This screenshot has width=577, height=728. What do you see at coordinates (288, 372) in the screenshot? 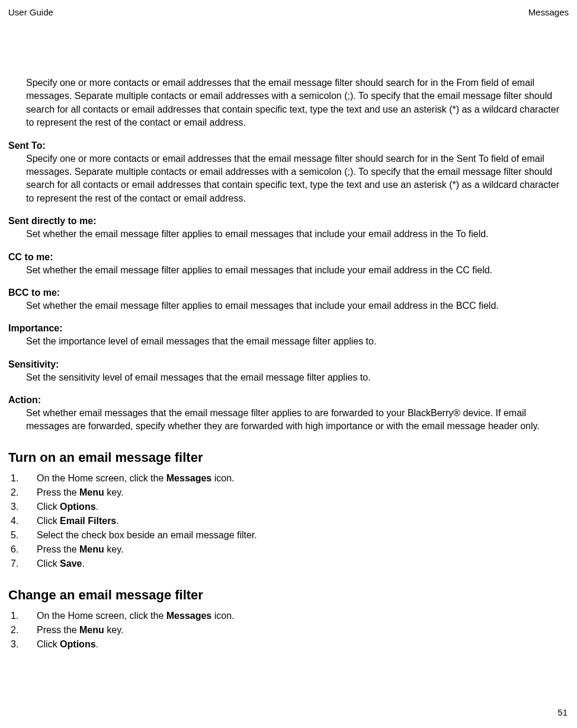
I see `term-block: Sensitivity:Set the sensitivity level of…` at bounding box center [288, 372].